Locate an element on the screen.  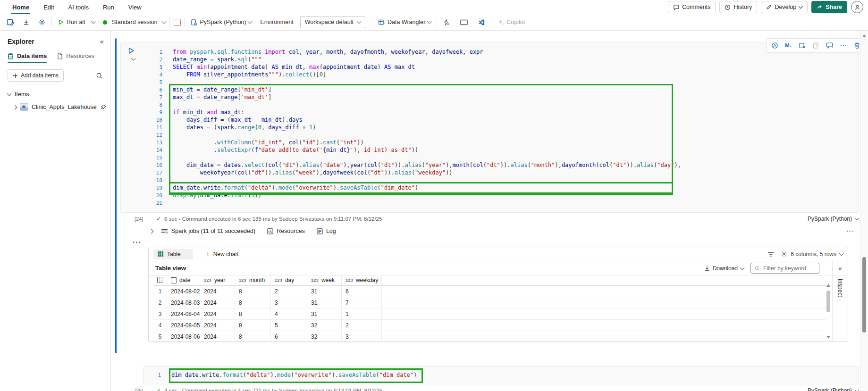
table-corner-grid-icon is located at coordinates (160, 280).